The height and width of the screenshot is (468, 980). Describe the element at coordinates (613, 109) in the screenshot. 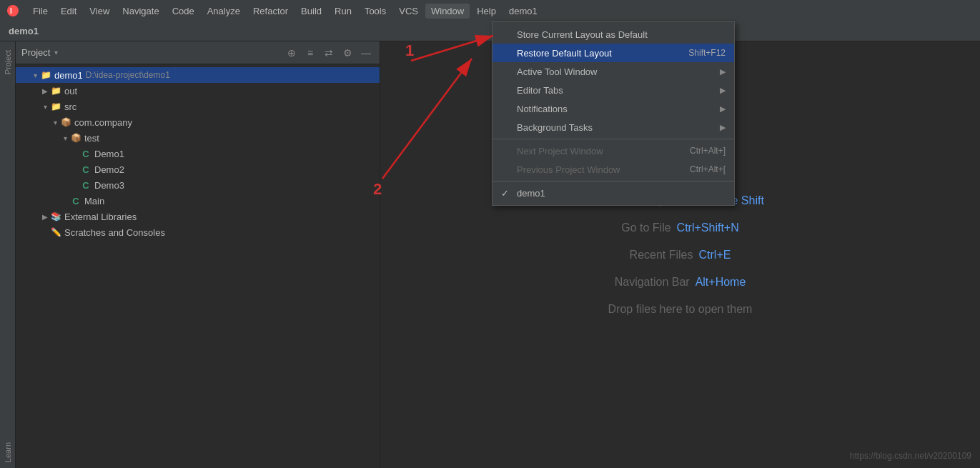

I see `menu-notifications: Notifications ▶` at that location.